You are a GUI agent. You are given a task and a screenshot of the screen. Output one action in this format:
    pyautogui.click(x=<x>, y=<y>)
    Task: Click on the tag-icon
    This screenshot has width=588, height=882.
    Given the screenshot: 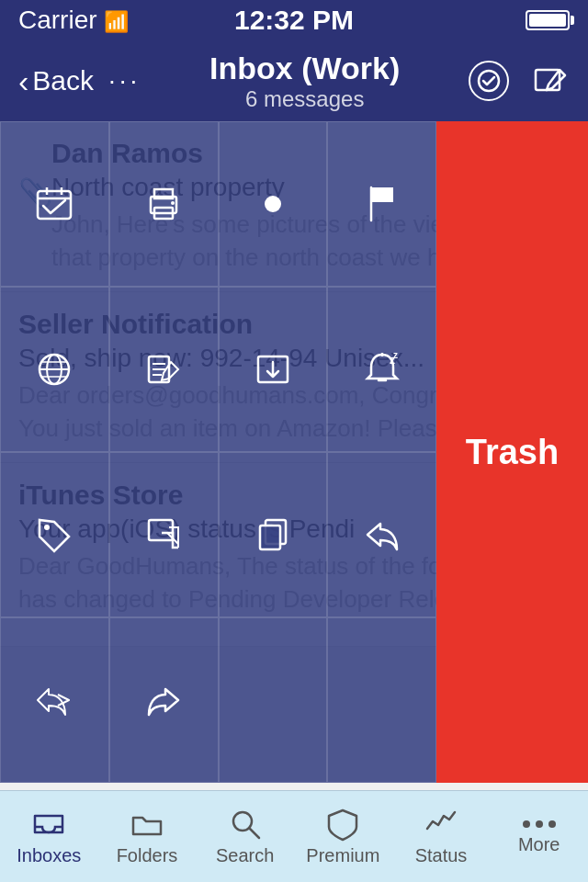 What is the action you would take?
    pyautogui.click(x=54, y=535)
    